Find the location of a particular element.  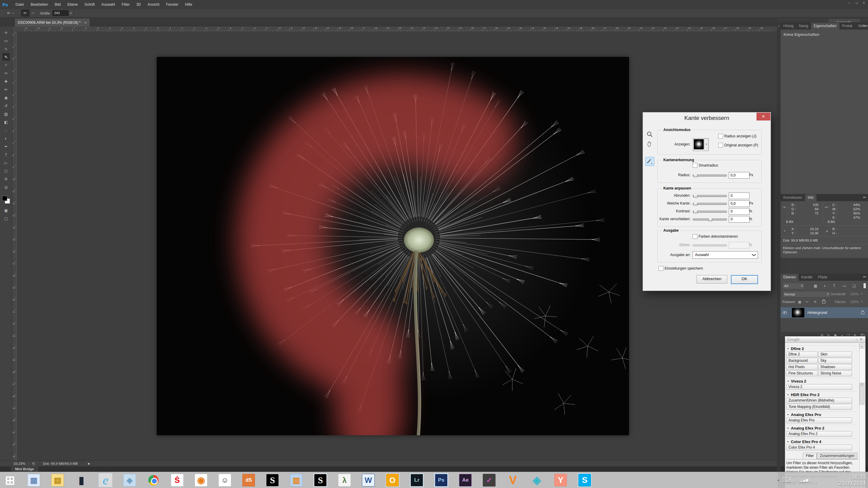

refine-brush-subtract-button: ✏ is located at coordinates (34, 13).